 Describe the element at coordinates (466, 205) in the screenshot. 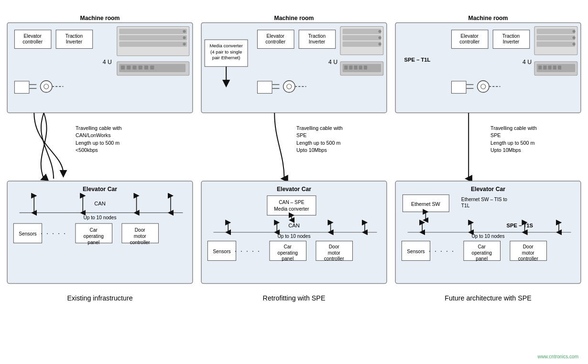

I see `eth-sw-desc-b: T1L` at that location.